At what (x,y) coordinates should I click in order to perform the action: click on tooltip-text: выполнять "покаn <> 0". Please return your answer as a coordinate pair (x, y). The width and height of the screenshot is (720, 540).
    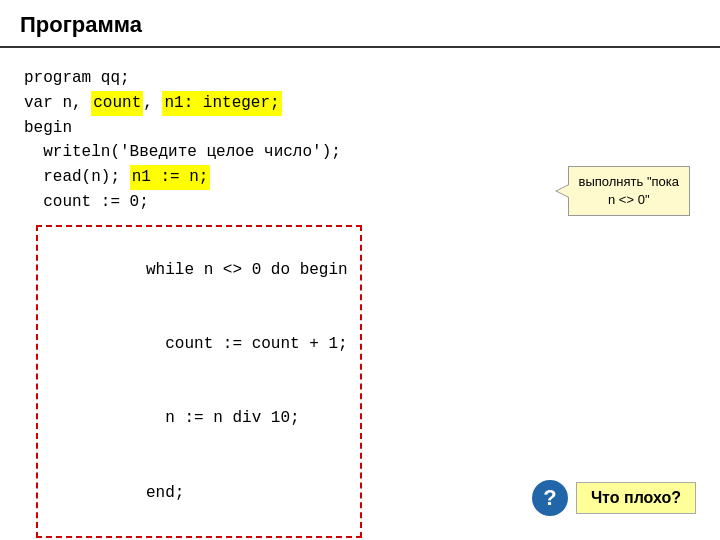
    Looking at the image, I should click on (629, 190).